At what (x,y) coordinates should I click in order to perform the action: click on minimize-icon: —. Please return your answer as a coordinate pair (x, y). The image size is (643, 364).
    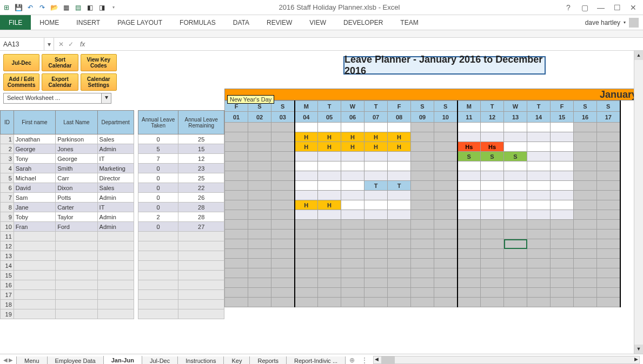
    Looking at the image, I should click on (601, 8).